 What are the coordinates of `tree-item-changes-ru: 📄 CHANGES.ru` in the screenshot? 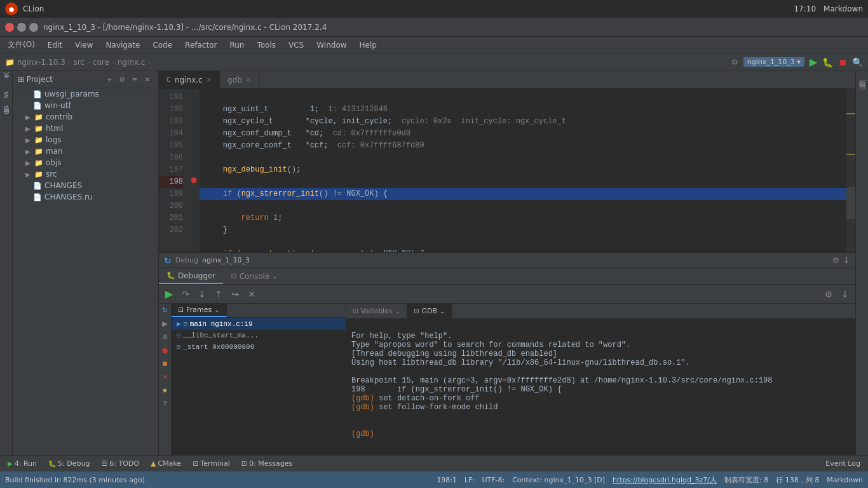 It's located at (85, 197).